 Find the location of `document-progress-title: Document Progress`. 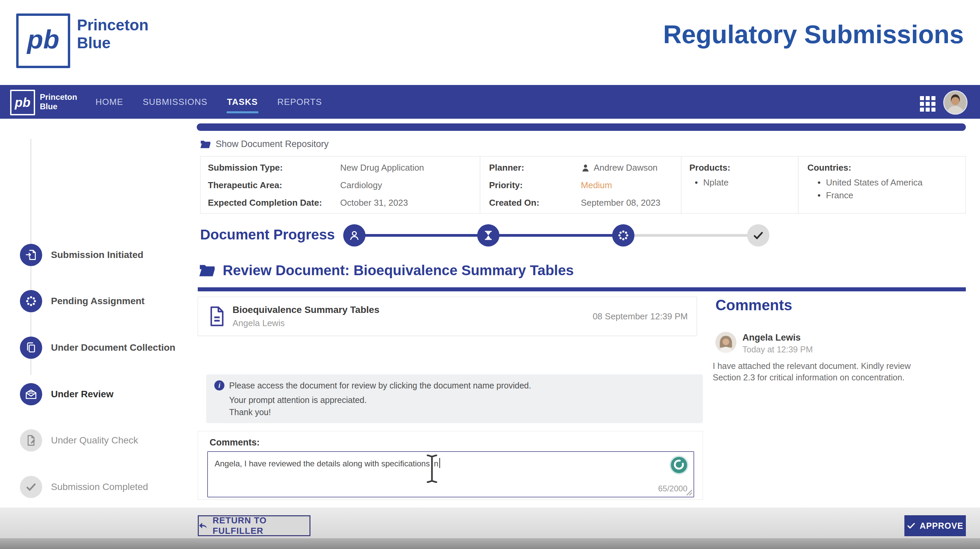

document-progress-title: Document Progress is located at coordinates (267, 235).